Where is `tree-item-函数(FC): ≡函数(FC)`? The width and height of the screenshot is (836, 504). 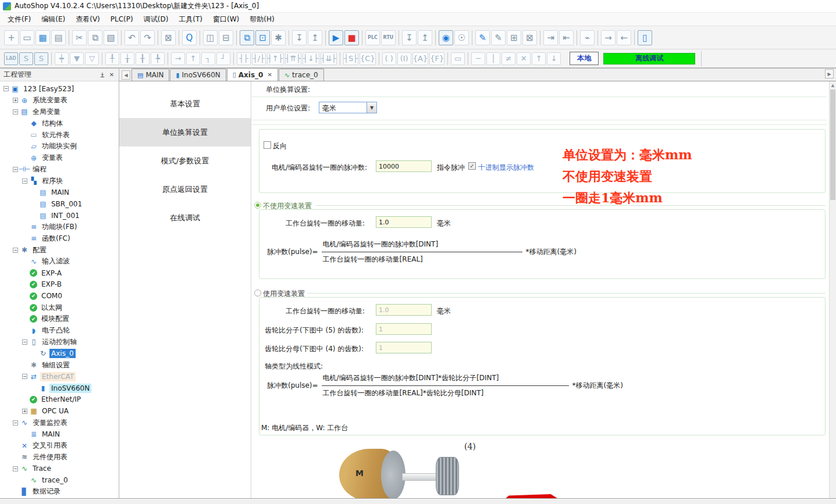
tree-item-函数(FC): ≡函数(FC) is located at coordinates (59, 238).